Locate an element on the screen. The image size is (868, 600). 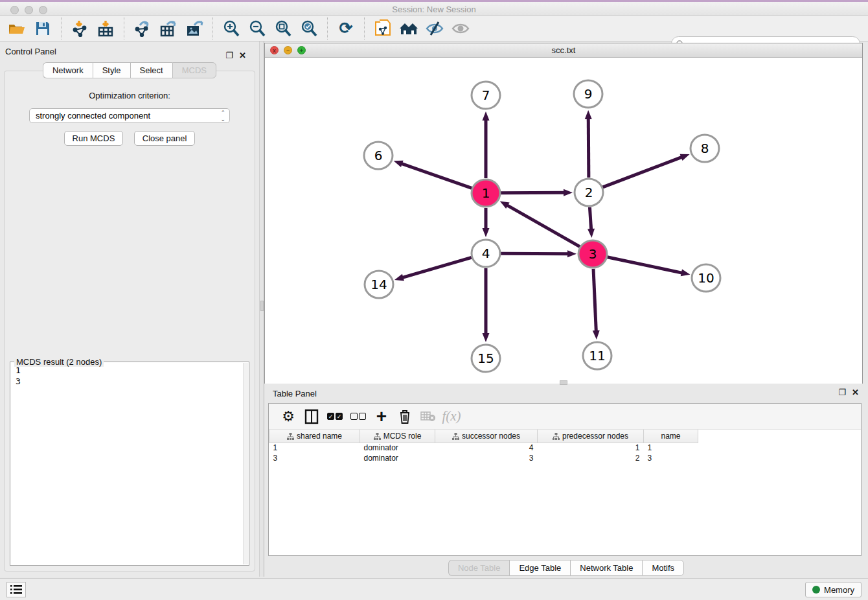
network-window-titlebar: x – + scc.txt is located at coordinates (564, 51).